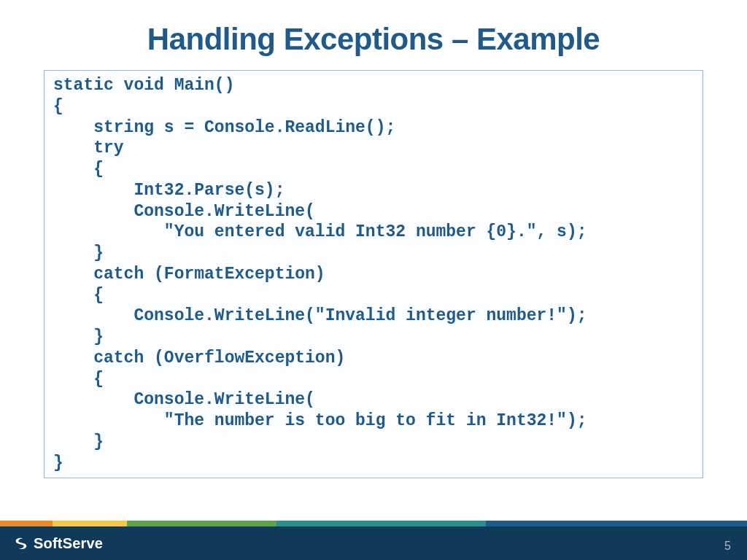 The height and width of the screenshot is (560, 747). I want to click on brand-name: SoftServe, so click(69, 544).